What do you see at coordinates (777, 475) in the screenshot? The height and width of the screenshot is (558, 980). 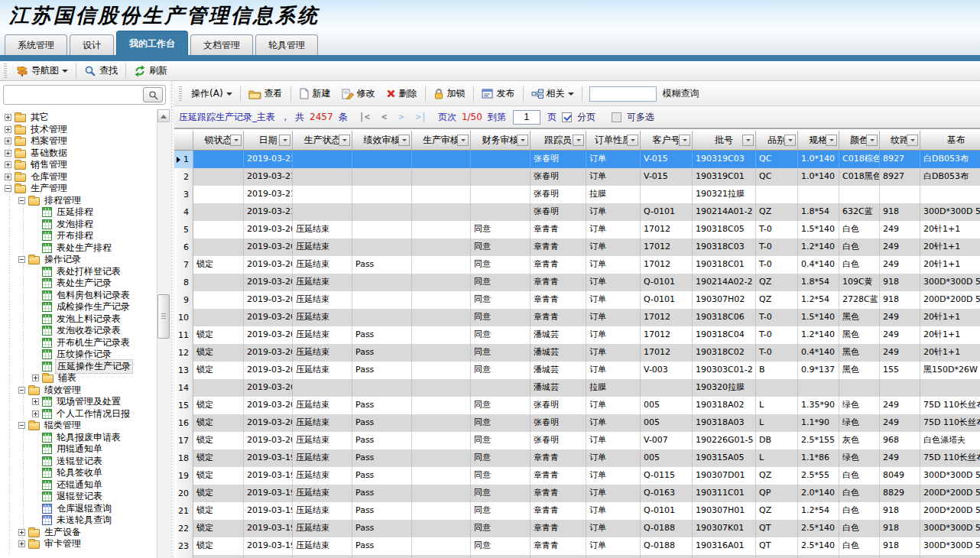 I see `cell-品别: QZ` at bounding box center [777, 475].